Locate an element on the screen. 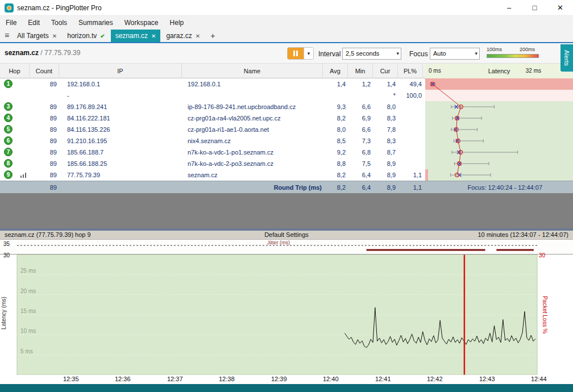 The height and width of the screenshot is (392, 573). hop-indicator: 5 is located at coordinates (8, 130).